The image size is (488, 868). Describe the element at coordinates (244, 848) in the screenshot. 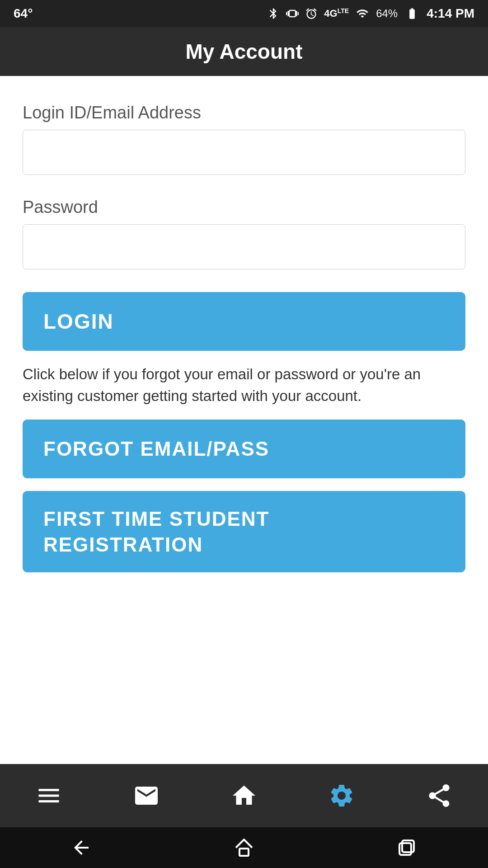

I see `android-home-icon` at that location.